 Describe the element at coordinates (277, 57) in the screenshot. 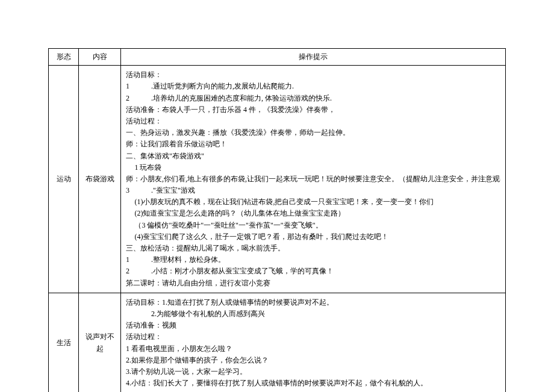

I see `header-row: 形态 内容 操作提示` at that location.